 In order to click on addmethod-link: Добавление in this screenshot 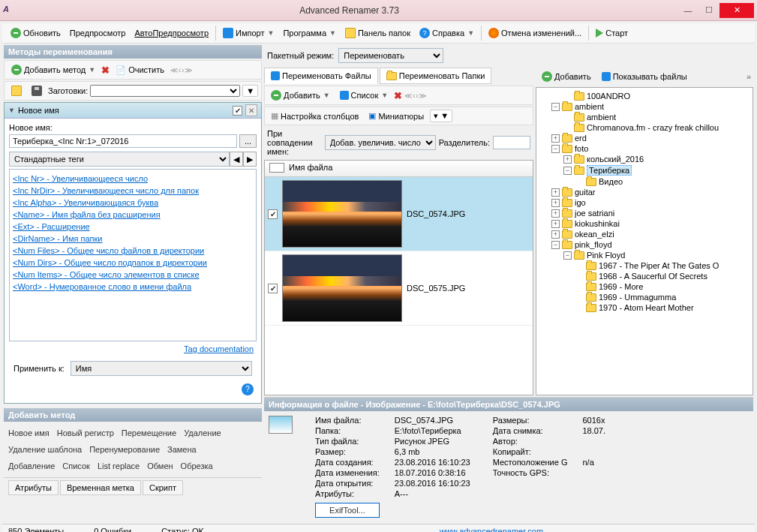, I will do `click(32, 466)`.